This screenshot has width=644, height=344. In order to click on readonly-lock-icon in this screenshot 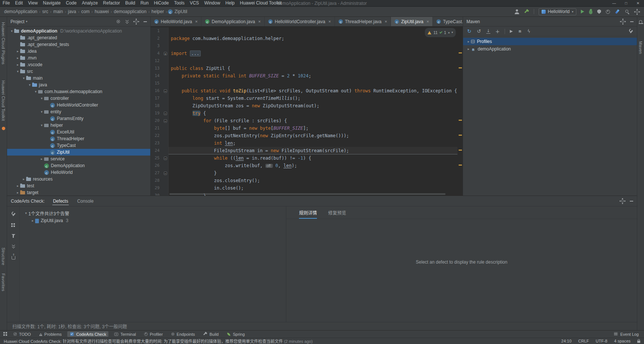, I will do `click(639, 342)`.